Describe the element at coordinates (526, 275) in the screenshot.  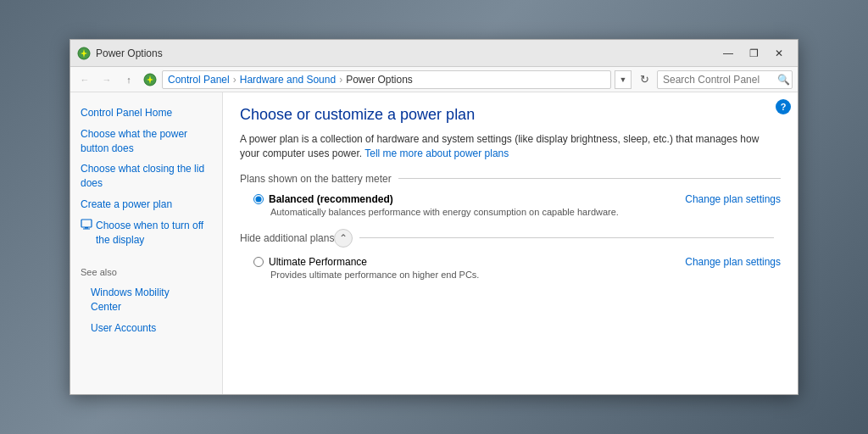
I see `ultimate-plan-desc: Provides ultimate performance on higher …` at that location.